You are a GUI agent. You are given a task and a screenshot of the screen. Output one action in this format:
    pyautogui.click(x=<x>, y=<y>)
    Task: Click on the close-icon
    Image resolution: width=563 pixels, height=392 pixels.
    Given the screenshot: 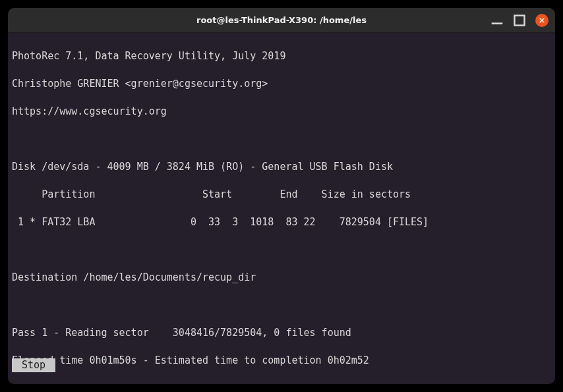 What is the action you would take?
    pyautogui.click(x=542, y=20)
    